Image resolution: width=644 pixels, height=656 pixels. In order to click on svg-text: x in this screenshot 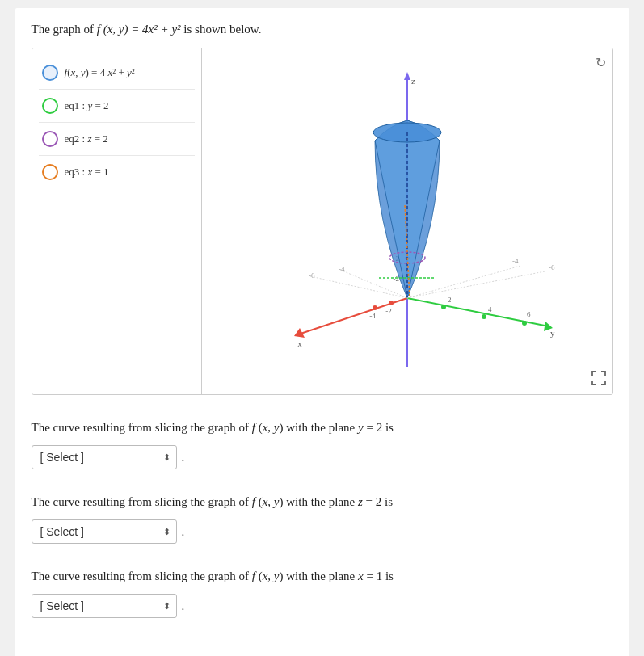, I will do `click(300, 343)`.